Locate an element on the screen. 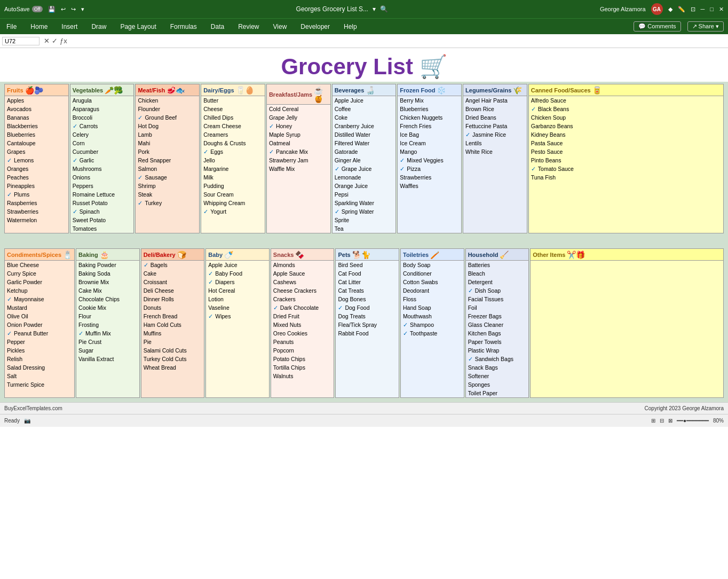 The image size is (728, 579). list-item: Ice Cream is located at coordinates (429, 143).